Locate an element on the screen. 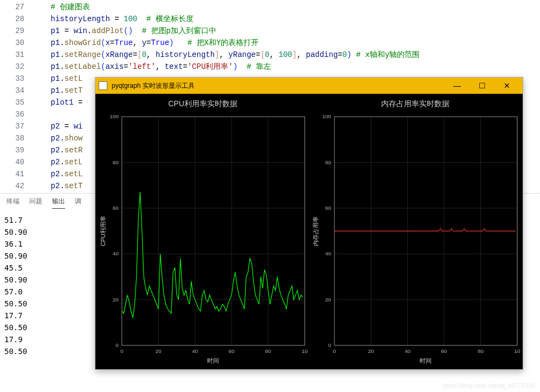 This screenshot has width=540, height=392. svg-text: CPU利用率 is located at coordinates (103, 231).